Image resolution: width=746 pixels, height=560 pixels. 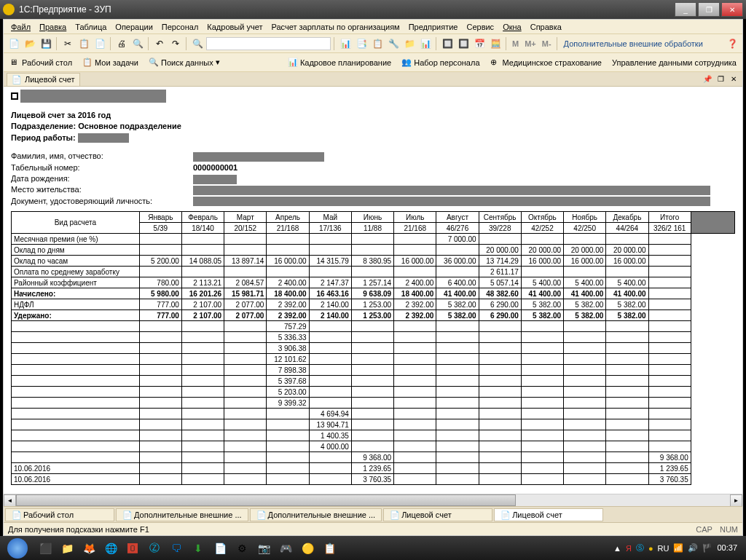 What do you see at coordinates (373, 479) in the screenshot?
I see `table-row: 10.06.20163 760.353 760.35` at bounding box center [373, 479].